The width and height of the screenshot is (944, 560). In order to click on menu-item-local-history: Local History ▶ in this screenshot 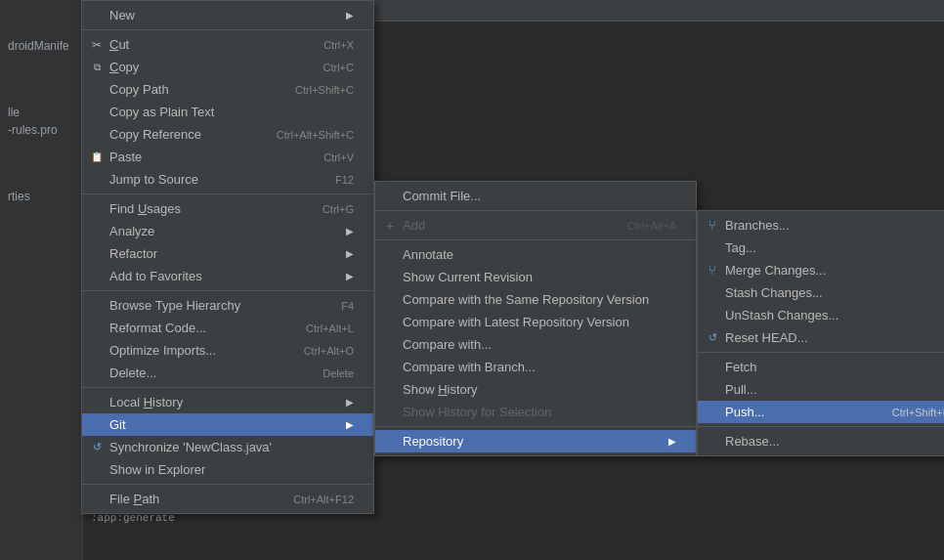, I will do `click(228, 403)`.